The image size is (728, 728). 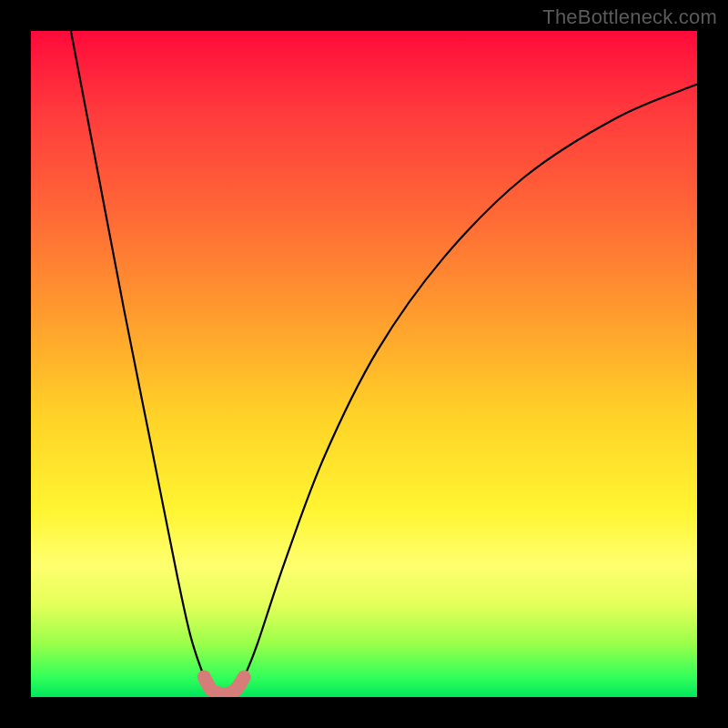 I want to click on watermark-text: TheBottleneck.com, so click(x=630, y=17).